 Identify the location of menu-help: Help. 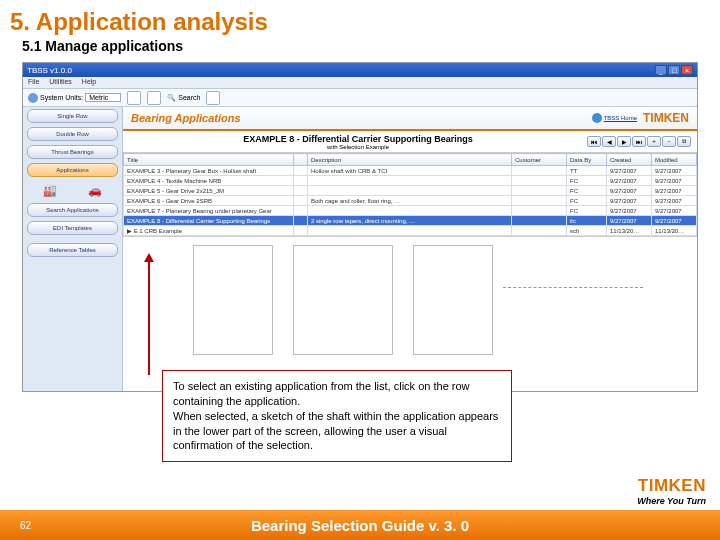
(89, 82).